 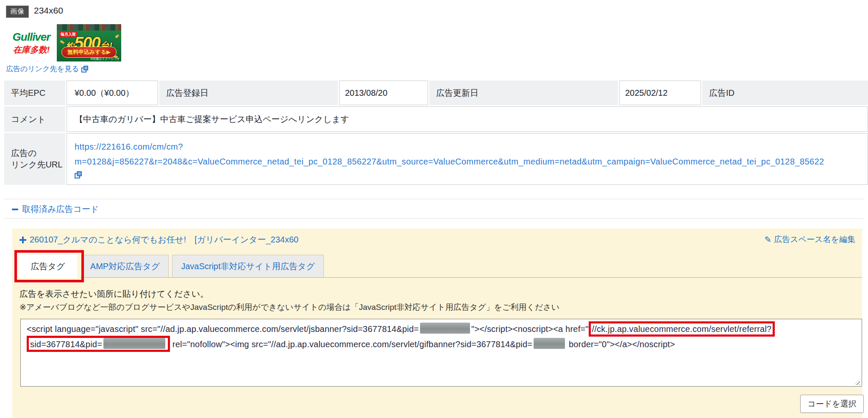 What do you see at coordinates (105, 59) in the screenshot?
I see `banner-disclaimer: ※画像はイメージです` at bounding box center [105, 59].